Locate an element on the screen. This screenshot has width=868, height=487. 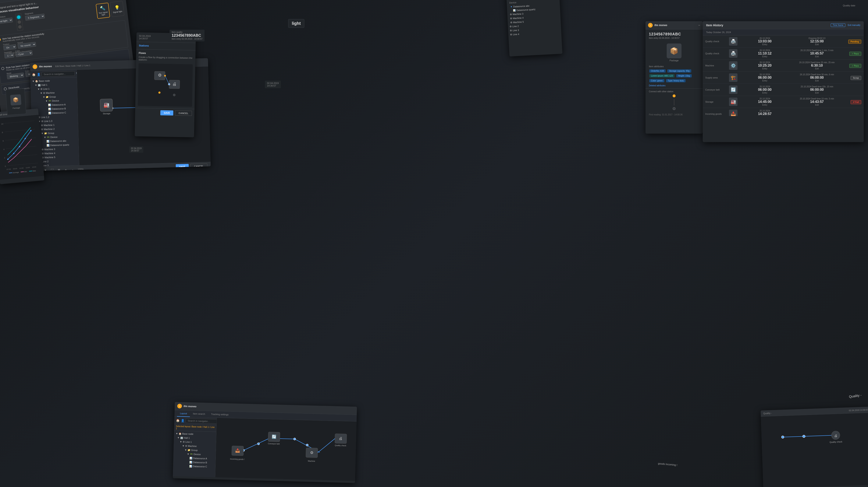
item-attributes-section: Item attributes OrderNo: A38 Storage cap… is located at coordinates (674, 77).